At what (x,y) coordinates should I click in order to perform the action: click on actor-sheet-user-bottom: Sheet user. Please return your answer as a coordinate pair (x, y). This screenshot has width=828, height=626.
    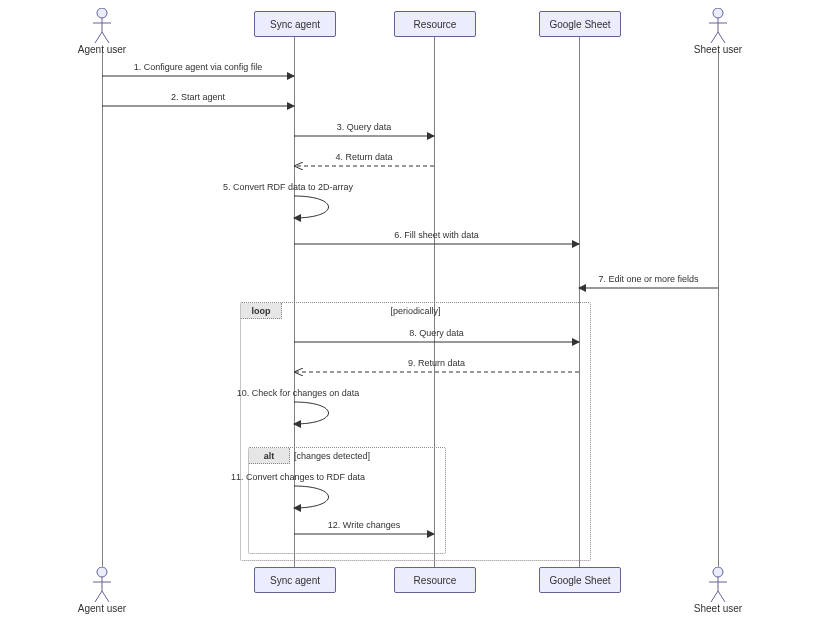
    Looking at the image, I should click on (718, 590).